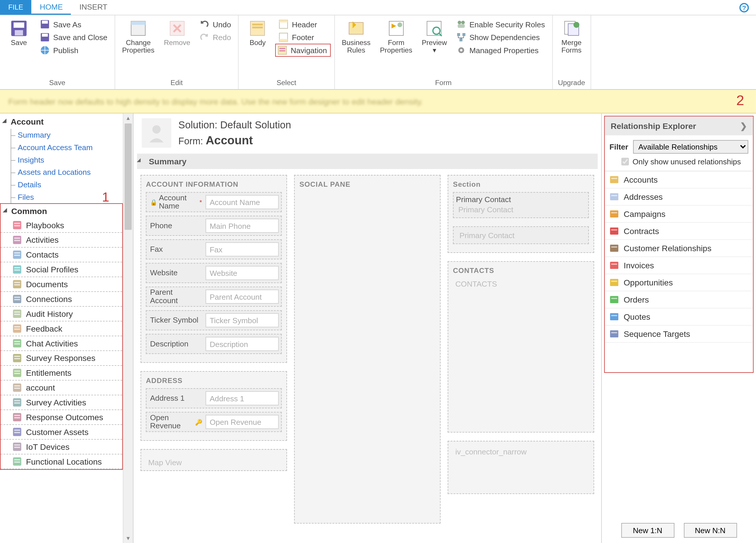 Image resolution: width=756 pixels, height=543 pixels. I want to click on common-item: Entitlements, so click(61, 373).